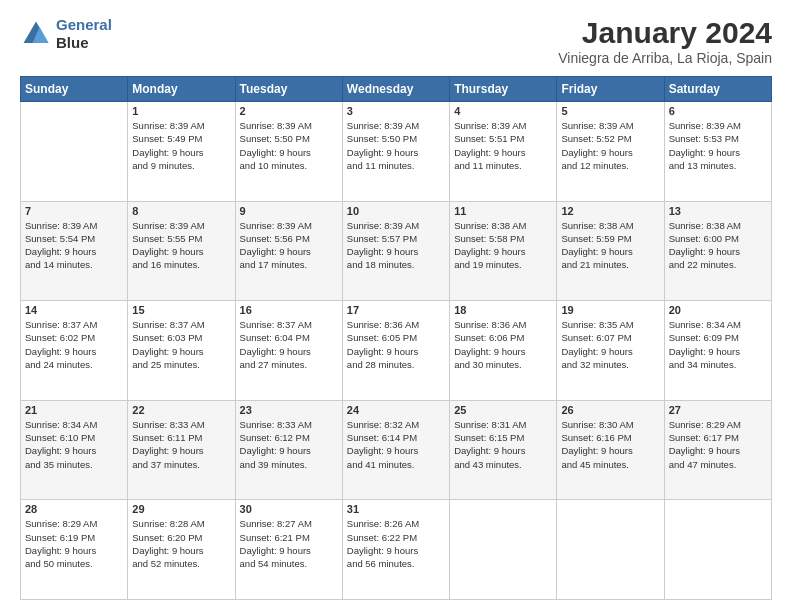  Describe the element at coordinates (74, 410) in the screenshot. I see `day-number: 21` at that location.